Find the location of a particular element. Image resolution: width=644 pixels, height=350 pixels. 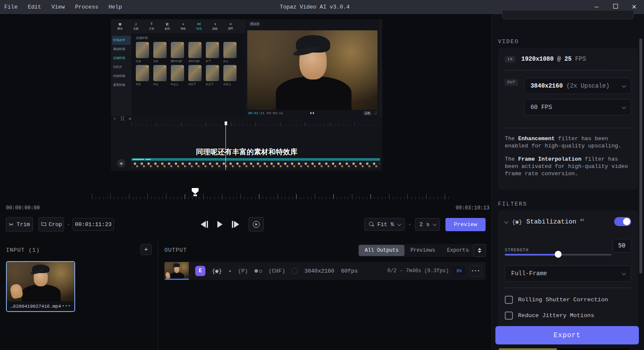

zoom-fit-dropdown: Fit % is located at coordinates (384, 224).